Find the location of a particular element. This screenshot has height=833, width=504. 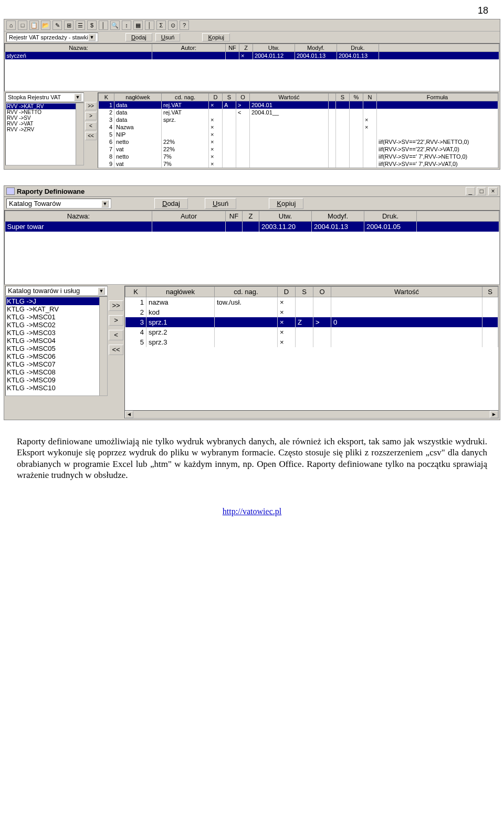

column-header: N is located at coordinates (370, 98).